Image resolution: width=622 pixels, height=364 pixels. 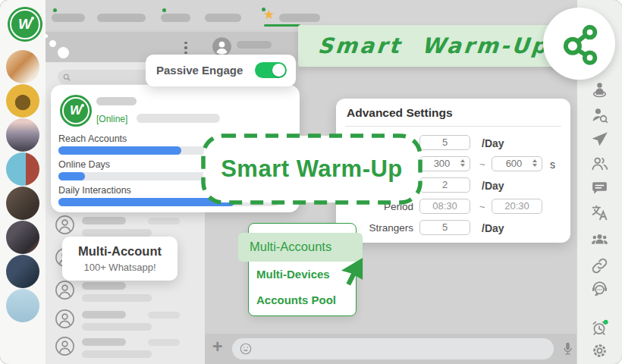 I want to click on cursor-pointer-icon, so click(x=352, y=272).